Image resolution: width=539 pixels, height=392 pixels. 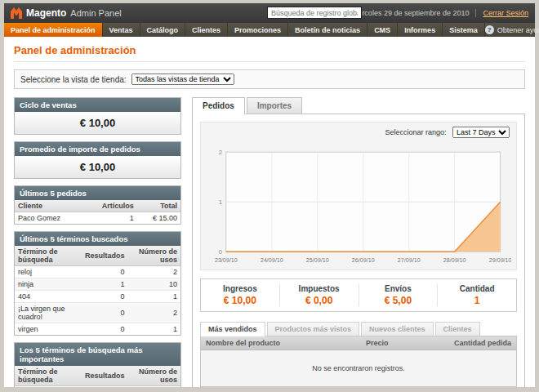 What do you see at coordinates (270, 53) in the screenshot?
I see `page-title: Panel de administración` at bounding box center [270, 53].